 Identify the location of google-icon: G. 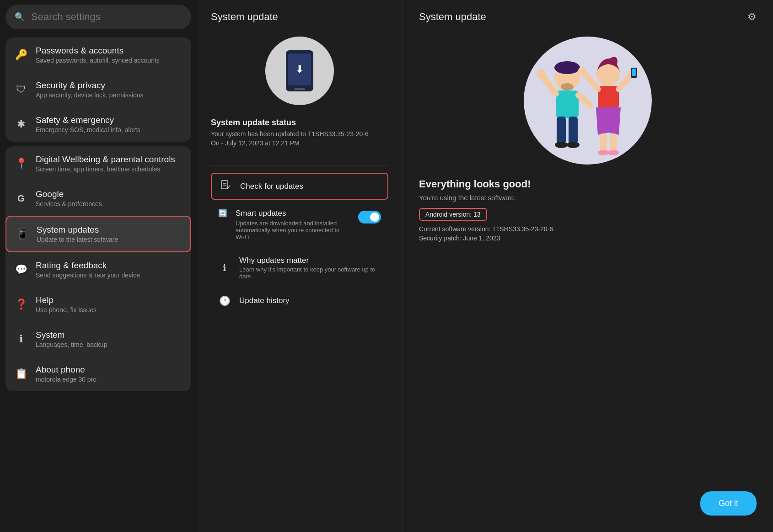
(21, 198).